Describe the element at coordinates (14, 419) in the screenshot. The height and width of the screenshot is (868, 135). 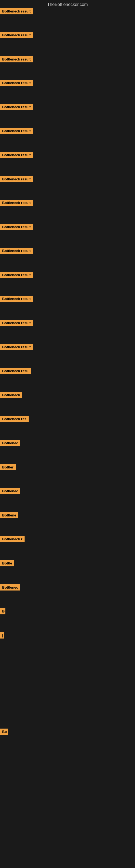
I see `bottleneck-label: Bottleneck res` at that location.